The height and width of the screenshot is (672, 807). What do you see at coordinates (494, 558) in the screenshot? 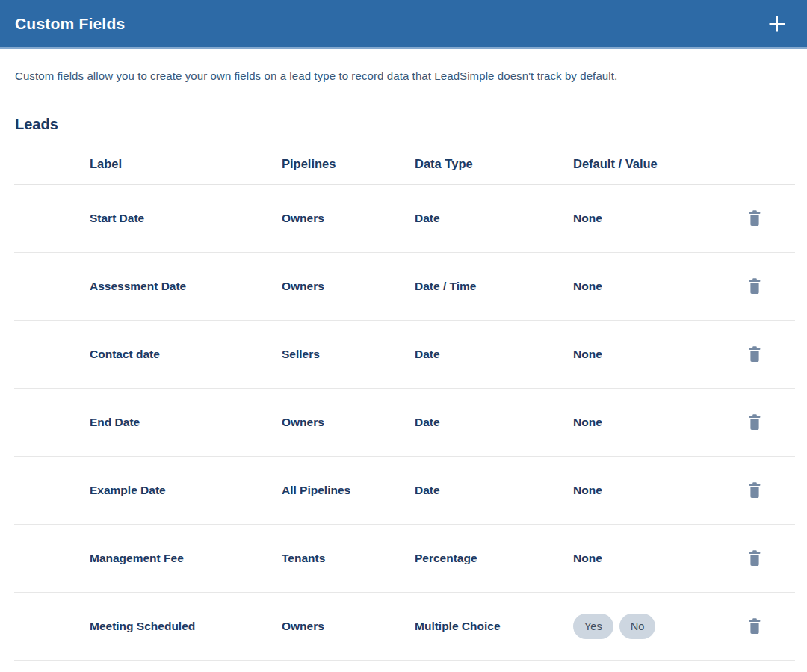
I see `row-data-type: Percentage` at bounding box center [494, 558].